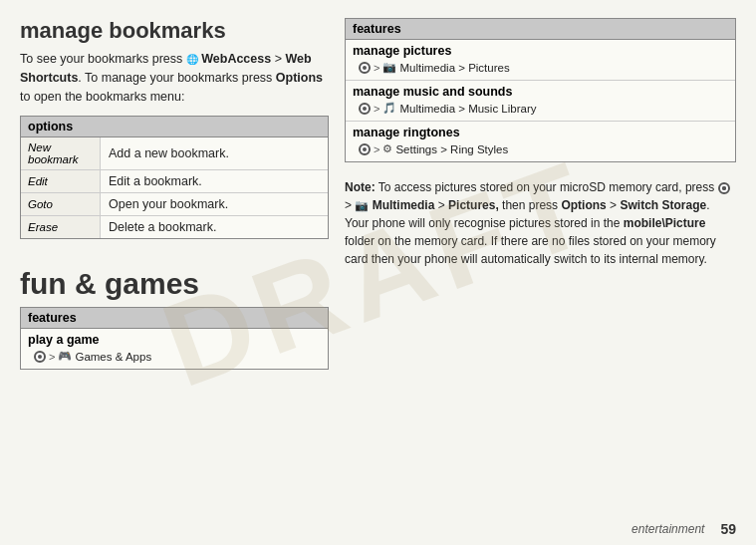 Image resolution: width=756 pixels, height=545 pixels. What do you see at coordinates (114, 357) in the screenshot?
I see `fun-nav-label: Games & Apps` at bounding box center [114, 357].